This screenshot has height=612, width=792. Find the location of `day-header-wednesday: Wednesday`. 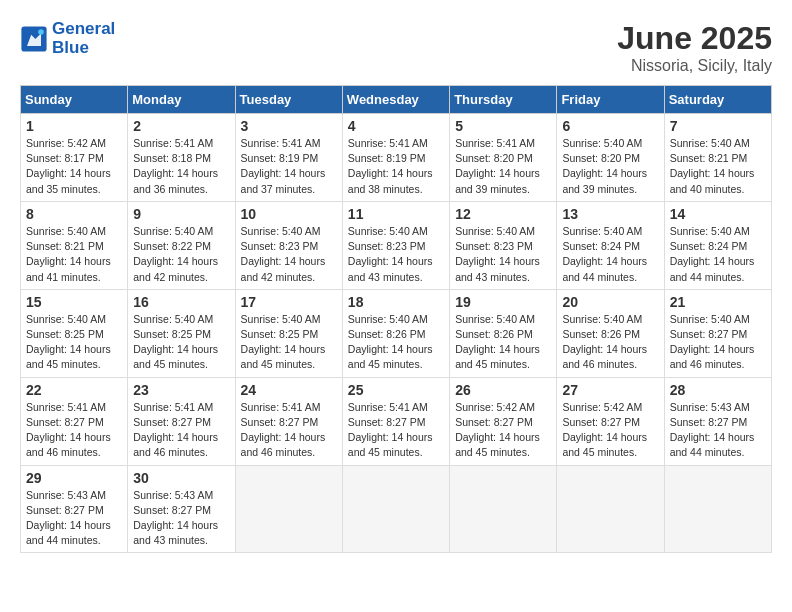

day-header-wednesday: Wednesday is located at coordinates (396, 100).